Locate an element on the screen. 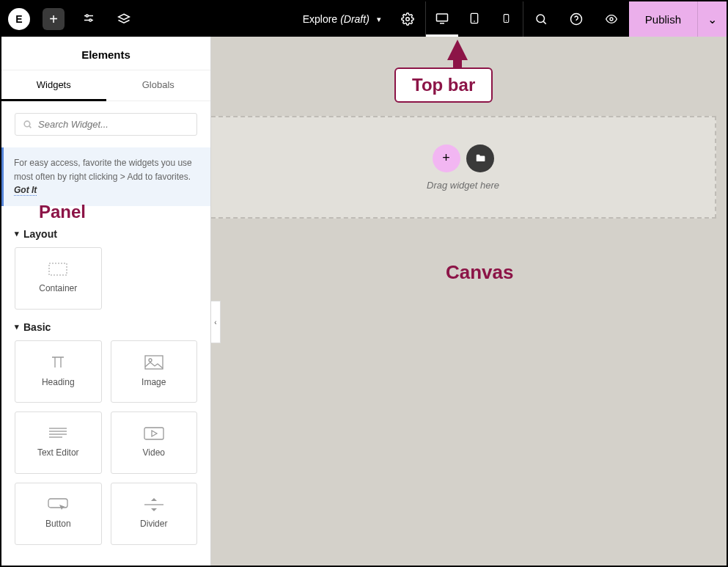 The height and width of the screenshot is (567, 728). layers-icon is located at coordinates (124, 19).